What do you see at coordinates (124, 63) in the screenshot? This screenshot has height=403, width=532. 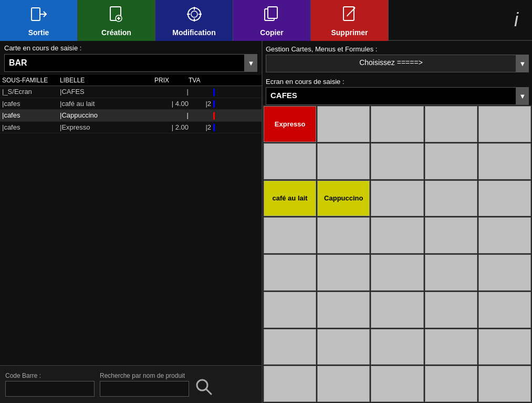 I see `carte-value: BAR` at bounding box center [124, 63].